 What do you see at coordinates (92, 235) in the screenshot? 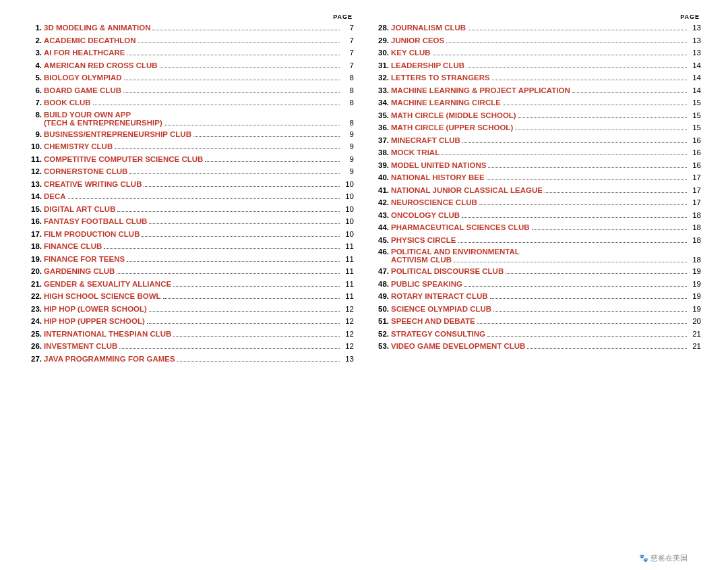
I see `entry-title: FILM PRODUCTION CLUB` at bounding box center [92, 235].